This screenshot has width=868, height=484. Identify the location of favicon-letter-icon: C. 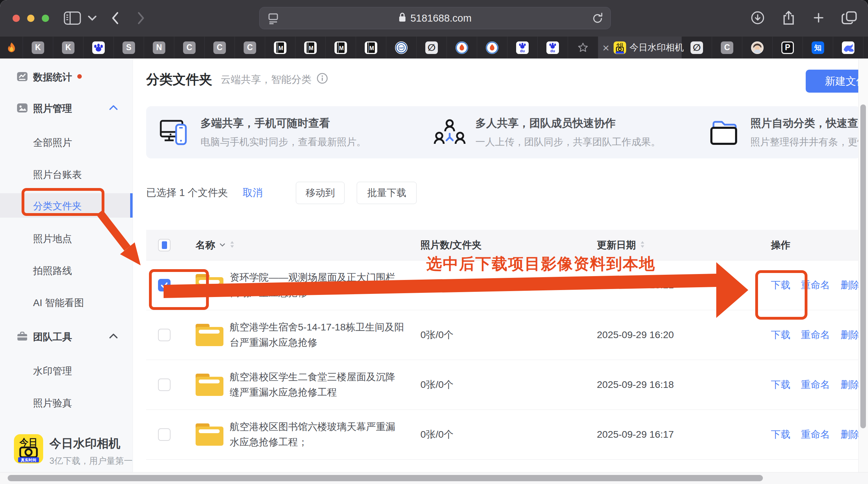
(189, 48).